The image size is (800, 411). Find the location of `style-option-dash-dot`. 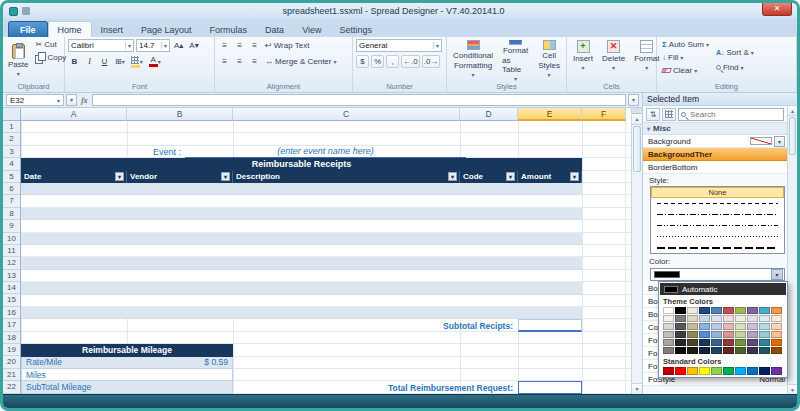

style-option-dash-dot is located at coordinates (718, 214).